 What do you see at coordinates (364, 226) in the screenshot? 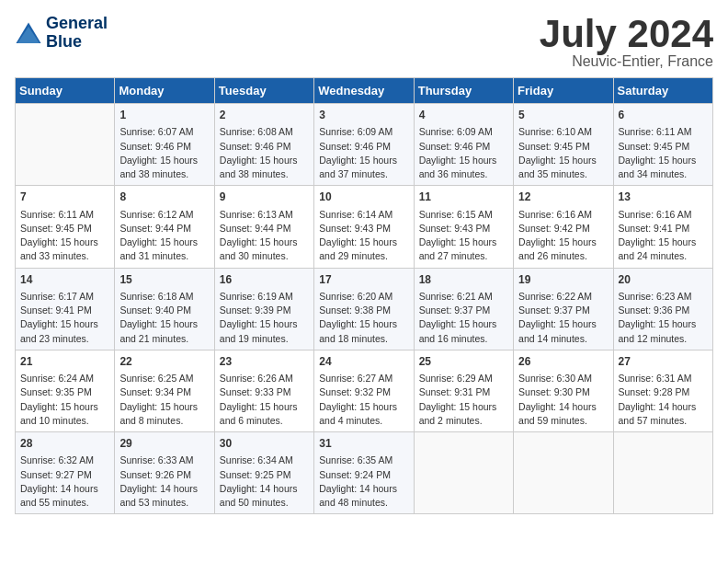
I see `week-row-2: 7Sunrise: 6:11 AMSunset: 9:45 PMDaylight…` at bounding box center [364, 226].